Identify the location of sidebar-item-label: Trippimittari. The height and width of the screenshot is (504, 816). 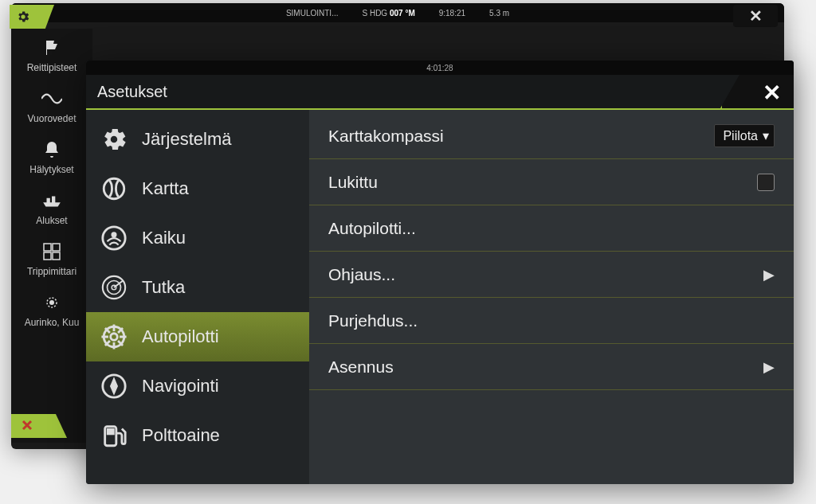
(52, 272).